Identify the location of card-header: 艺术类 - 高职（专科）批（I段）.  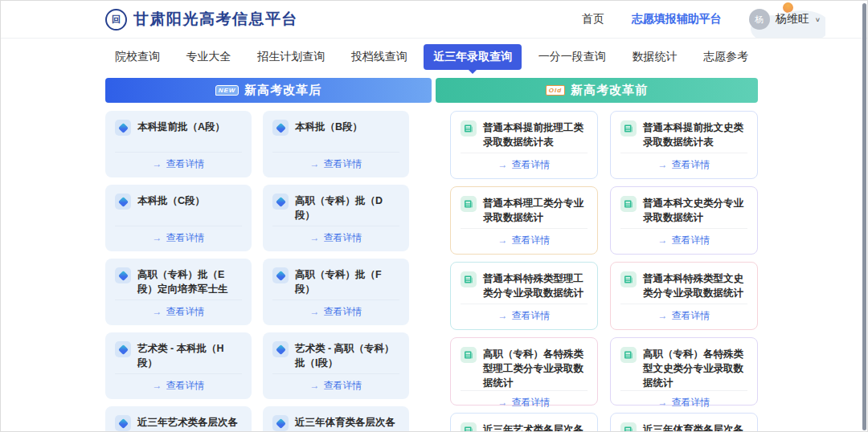
(336, 356).